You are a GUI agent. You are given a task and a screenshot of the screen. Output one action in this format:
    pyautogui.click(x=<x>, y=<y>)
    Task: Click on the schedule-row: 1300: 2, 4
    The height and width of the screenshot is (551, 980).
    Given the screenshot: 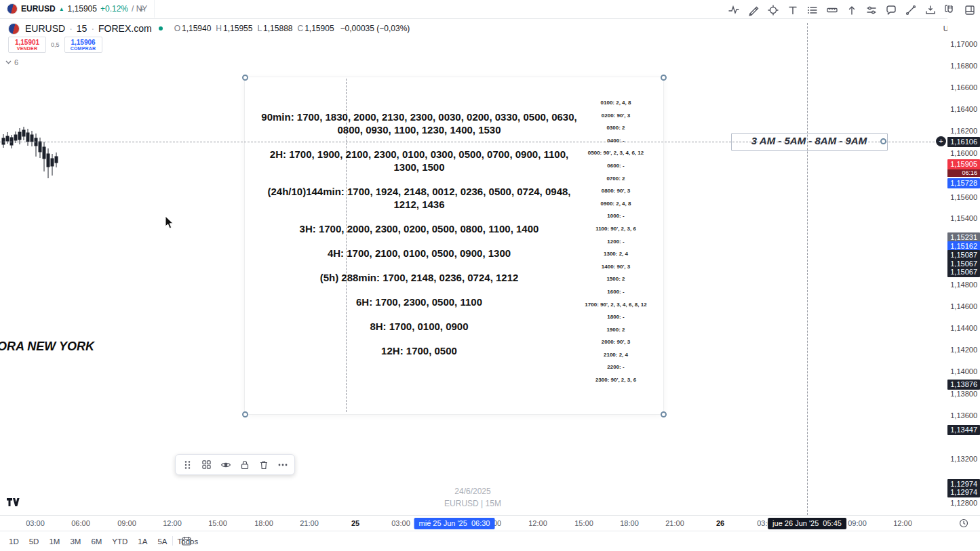 What is the action you would take?
    pyautogui.click(x=616, y=255)
    